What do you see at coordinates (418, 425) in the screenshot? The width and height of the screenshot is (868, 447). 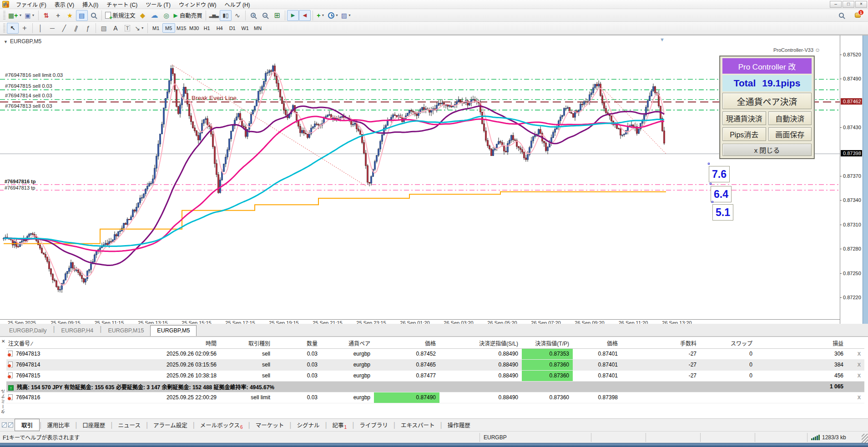 I see `terminal-tab-10: エキスパート` at bounding box center [418, 425].